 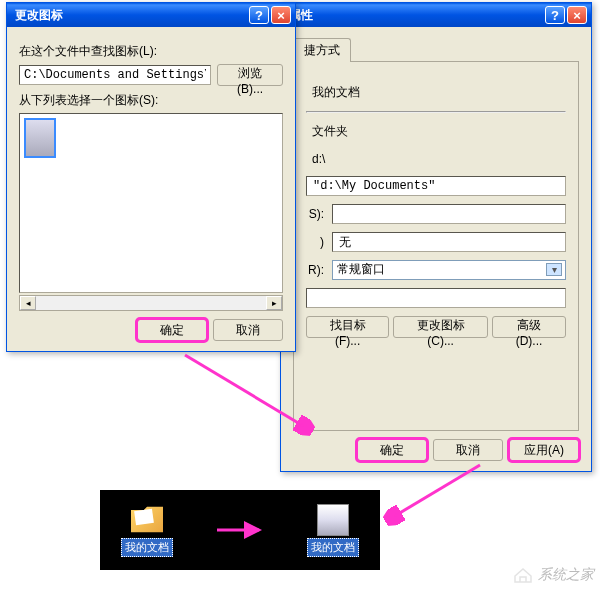 What do you see at coordinates (151, 15) in the screenshot?
I see `change-icon-titlebar: 更改图标 ? ×` at bounding box center [151, 15].